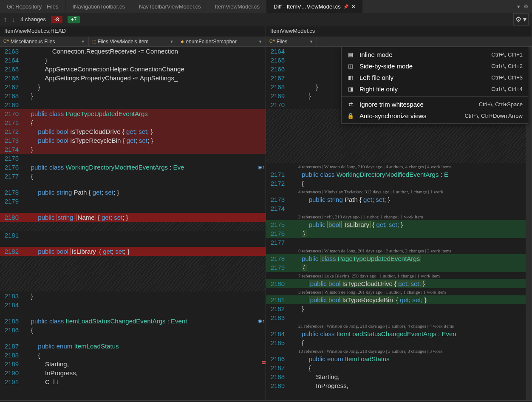 The image size is (532, 402). I want to click on document-tab: Diff - ItemV…ViewModel.cs📌×, so click(314, 6).